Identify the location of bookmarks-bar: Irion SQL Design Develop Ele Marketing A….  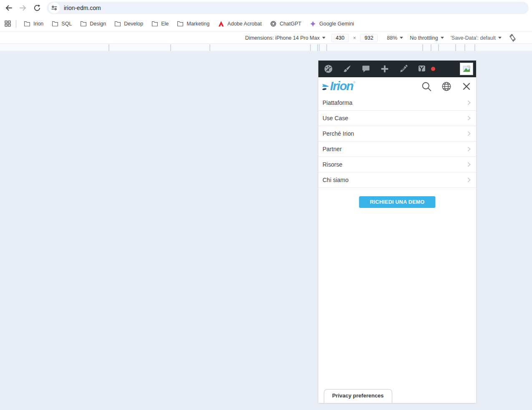
(266, 24).